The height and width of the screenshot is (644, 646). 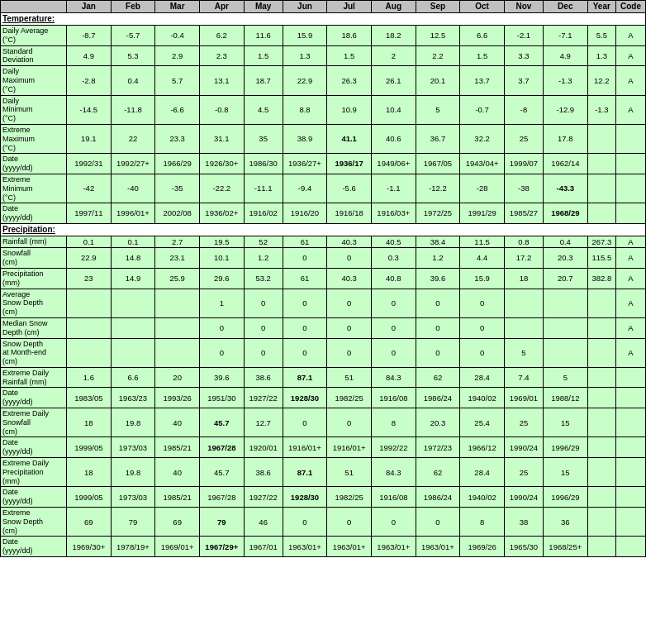 What do you see at coordinates (221, 241) in the screenshot?
I see `data-cell: 19.5` at bounding box center [221, 241].